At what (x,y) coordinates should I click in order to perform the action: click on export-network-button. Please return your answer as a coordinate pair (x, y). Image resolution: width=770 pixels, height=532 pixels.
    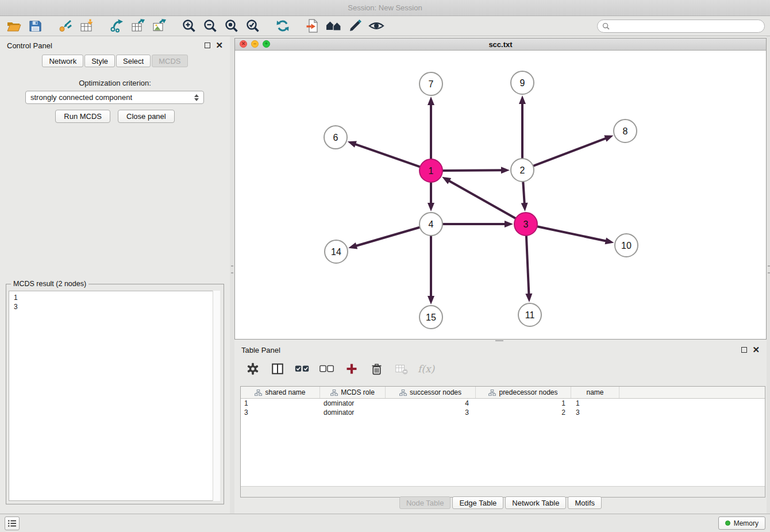
    Looking at the image, I should click on (116, 26).